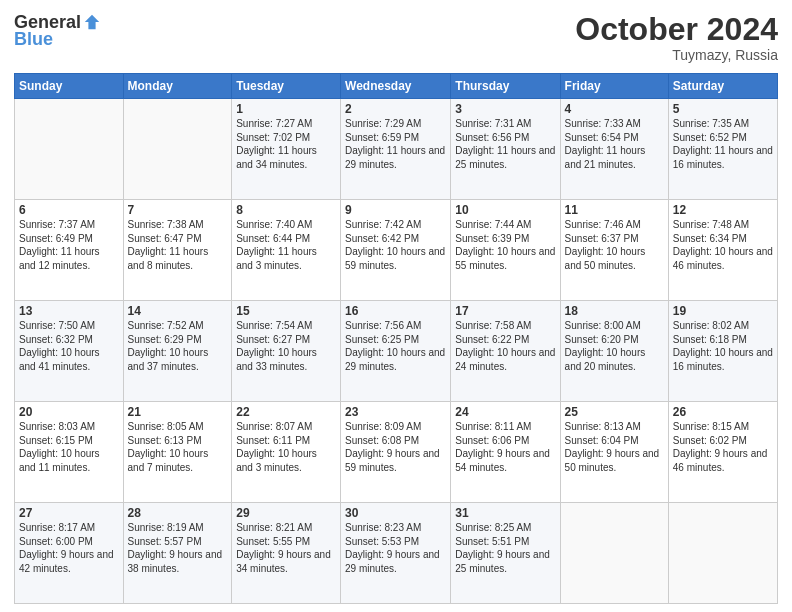 This screenshot has width=792, height=612. Describe the element at coordinates (614, 452) in the screenshot. I see `table-row: 25Sunrise: 8:13 AMSunset: 6:04 PMDayligh…` at that location.